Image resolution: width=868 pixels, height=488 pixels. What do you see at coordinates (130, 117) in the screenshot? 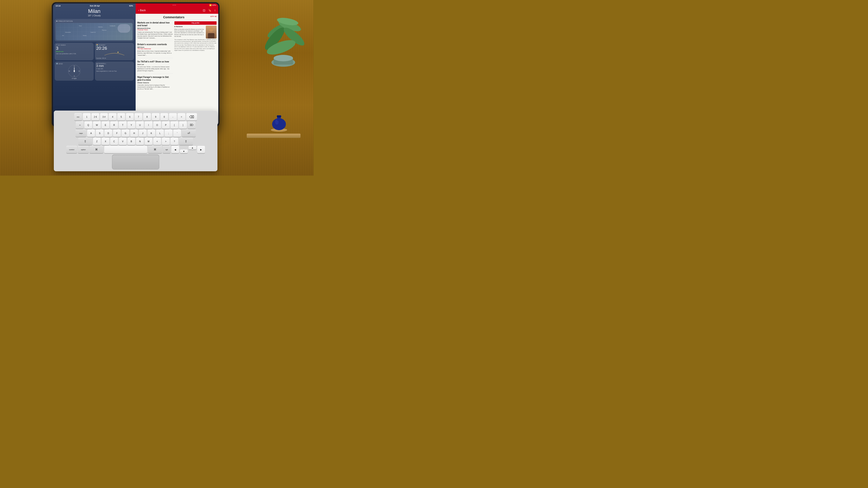
I see `key-6: 6` at bounding box center [130, 117].